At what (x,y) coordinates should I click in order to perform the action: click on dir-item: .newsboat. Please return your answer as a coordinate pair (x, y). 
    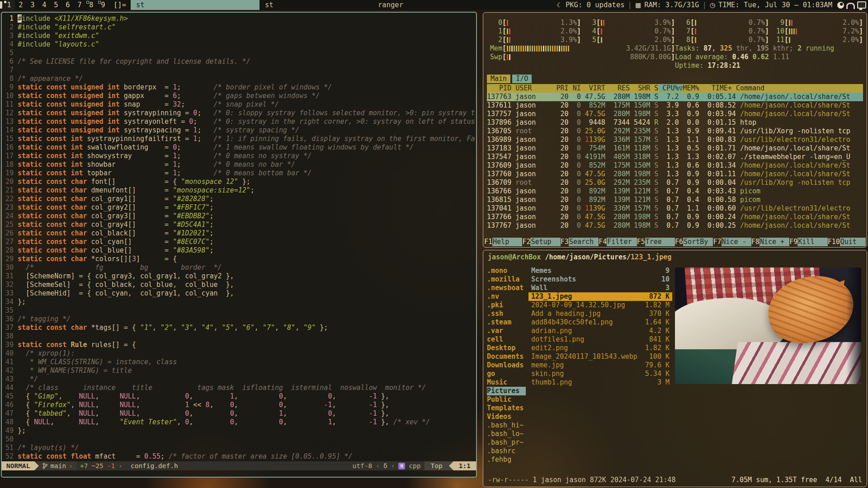
    Looking at the image, I should click on (506, 288).